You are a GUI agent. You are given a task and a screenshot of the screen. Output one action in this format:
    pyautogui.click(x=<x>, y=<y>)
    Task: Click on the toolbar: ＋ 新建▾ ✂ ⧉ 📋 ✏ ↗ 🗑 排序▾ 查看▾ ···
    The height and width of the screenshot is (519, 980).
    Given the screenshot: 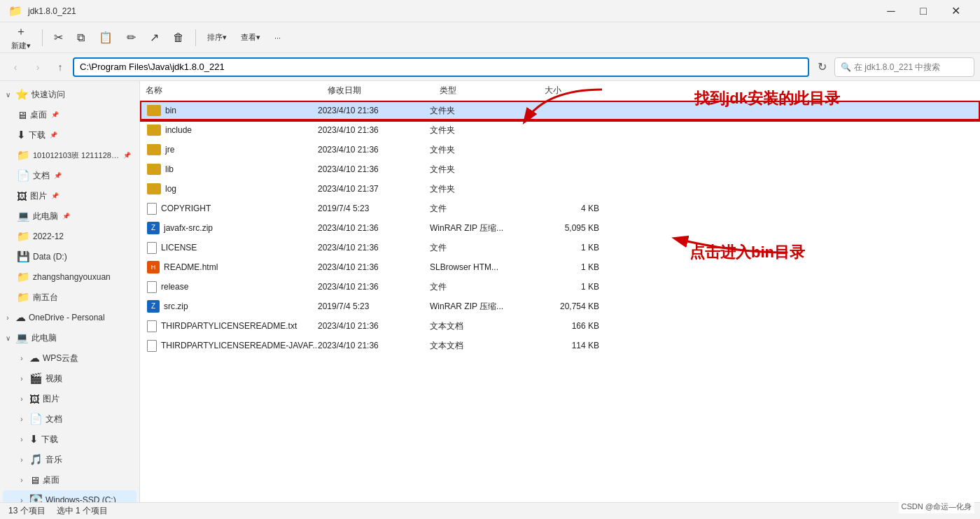 What is the action you would take?
    pyautogui.click(x=490, y=38)
    